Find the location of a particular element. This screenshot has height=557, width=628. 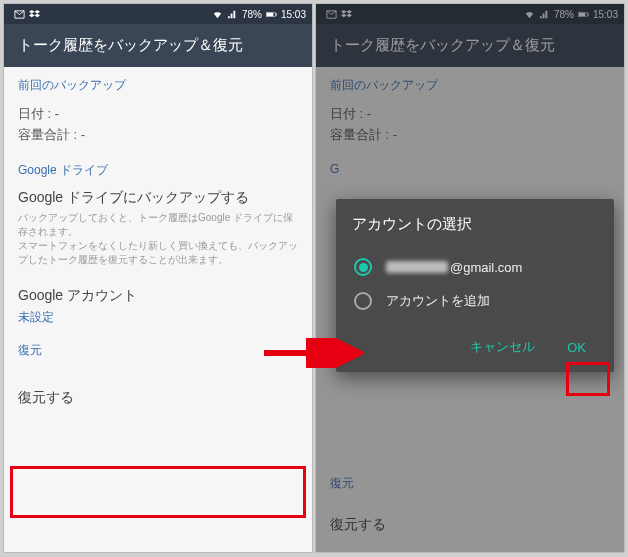

restore-button: 復元する is located at coordinates (158, 398).